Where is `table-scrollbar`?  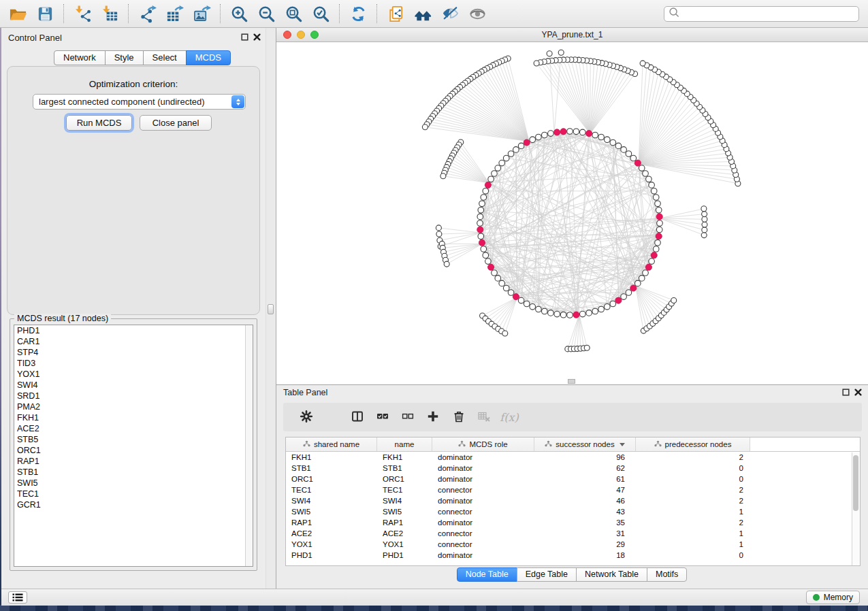
table-scrollbar is located at coordinates (856, 509).